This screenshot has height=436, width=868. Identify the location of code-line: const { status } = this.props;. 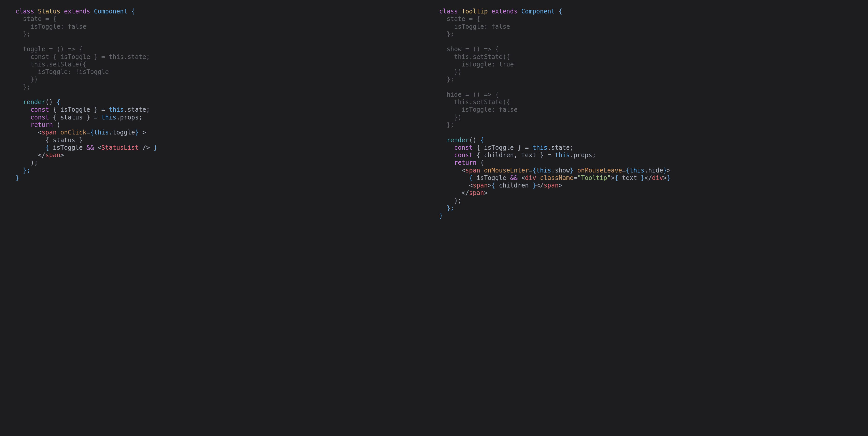
(79, 117).